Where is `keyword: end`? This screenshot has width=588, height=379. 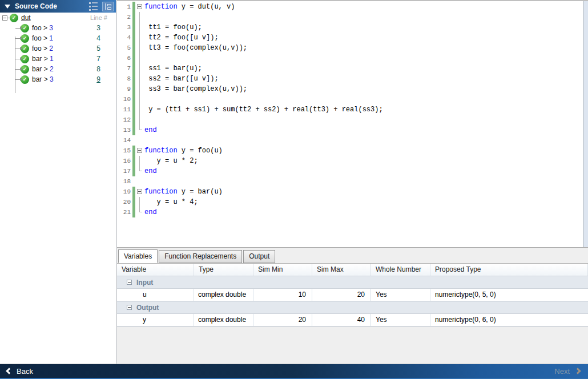
keyword: end is located at coordinates (151, 130).